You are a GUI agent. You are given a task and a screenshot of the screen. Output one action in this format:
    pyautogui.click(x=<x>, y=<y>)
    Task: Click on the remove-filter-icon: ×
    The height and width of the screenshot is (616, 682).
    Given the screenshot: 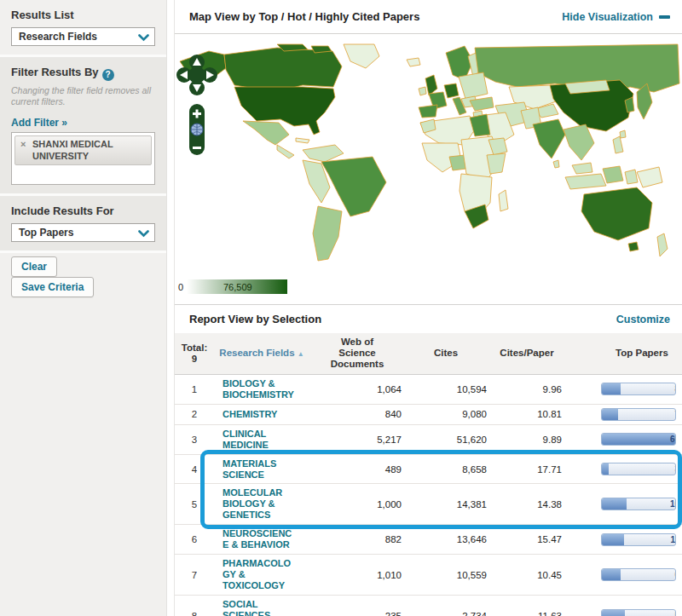 What is the action you would take?
    pyautogui.click(x=23, y=145)
    